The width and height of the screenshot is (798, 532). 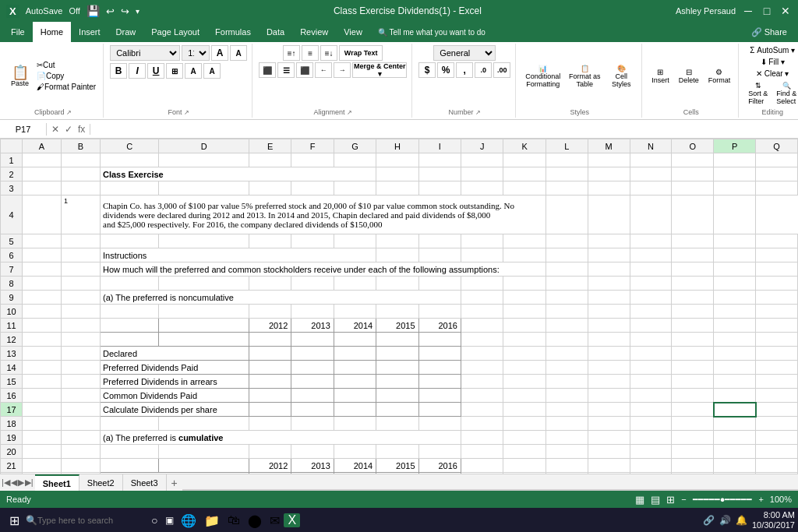 I want to click on cell-j2, so click(x=482, y=174).